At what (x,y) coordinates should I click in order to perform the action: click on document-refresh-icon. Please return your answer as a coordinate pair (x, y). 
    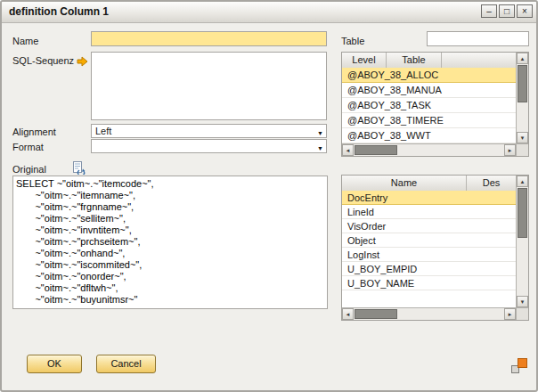
    Looking at the image, I should click on (78, 168).